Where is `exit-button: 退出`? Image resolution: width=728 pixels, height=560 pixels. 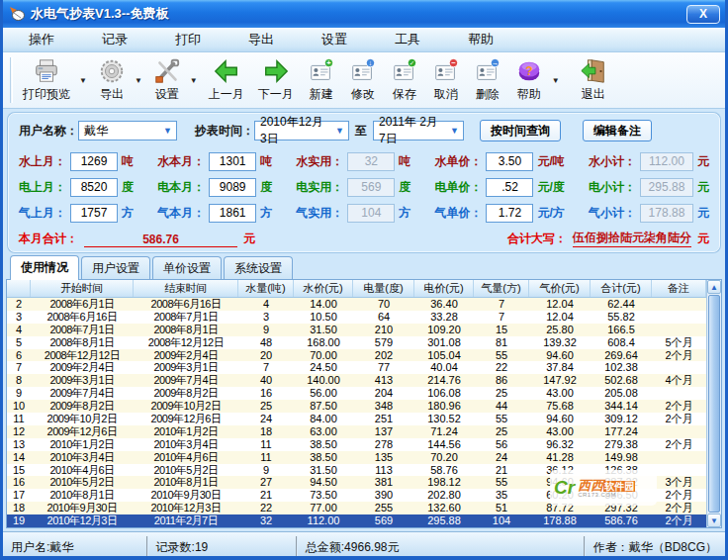 exit-button: 退出 is located at coordinates (593, 80).